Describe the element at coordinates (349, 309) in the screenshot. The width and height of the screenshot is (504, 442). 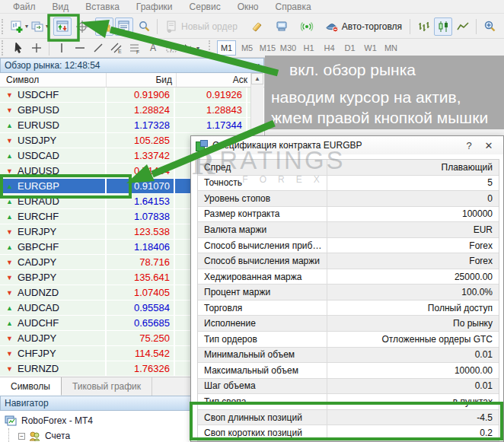
I see `spec-row-9: ТорговляПолный доступ` at that location.